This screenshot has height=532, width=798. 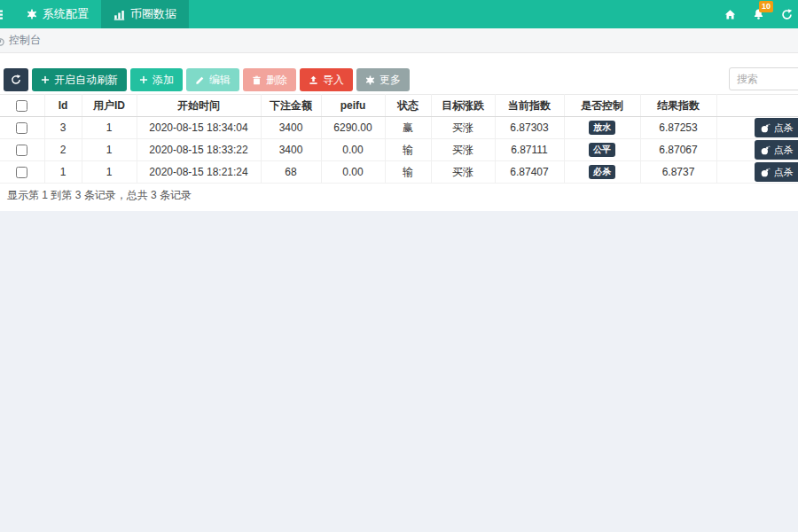 I want to click on navbar-right-icons: 10, so click(x=759, y=14).